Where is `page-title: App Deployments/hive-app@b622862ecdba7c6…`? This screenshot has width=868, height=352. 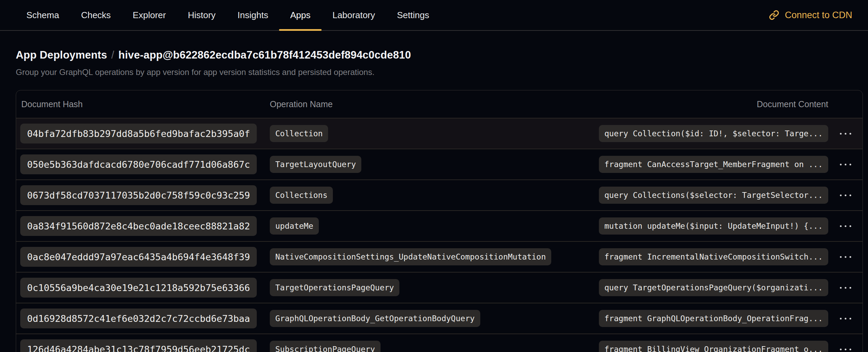
page-title: App Deployments/hive-app@b622862ecdba7c6… is located at coordinates (439, 55).